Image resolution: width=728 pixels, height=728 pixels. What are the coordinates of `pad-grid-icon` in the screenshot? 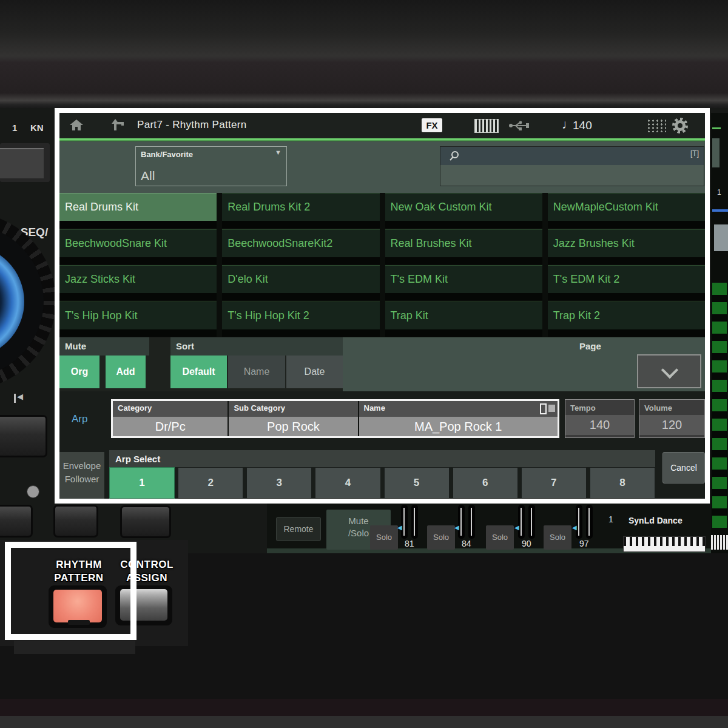 It's located at (656, 126).